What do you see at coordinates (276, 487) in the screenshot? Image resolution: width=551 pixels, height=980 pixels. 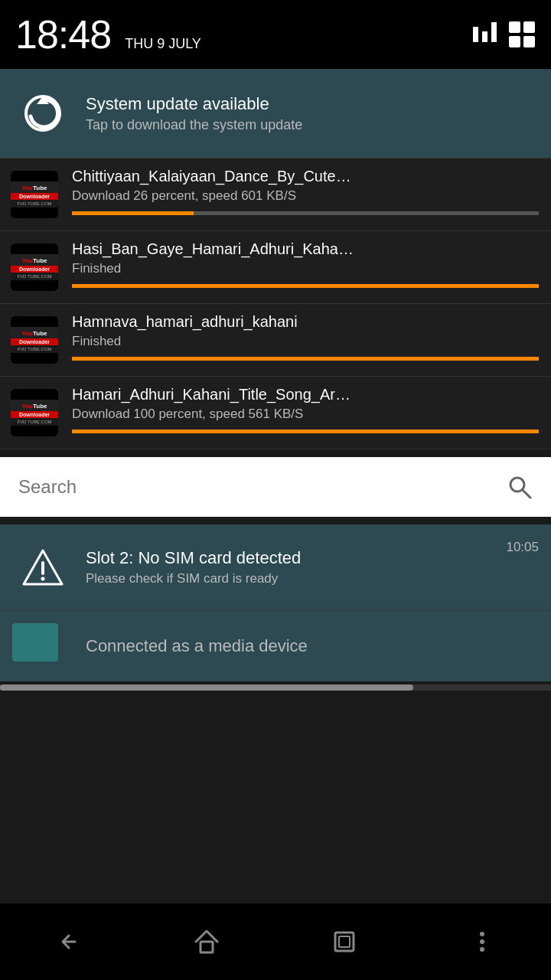 I see `search-section` at bounding box center [276, 487].